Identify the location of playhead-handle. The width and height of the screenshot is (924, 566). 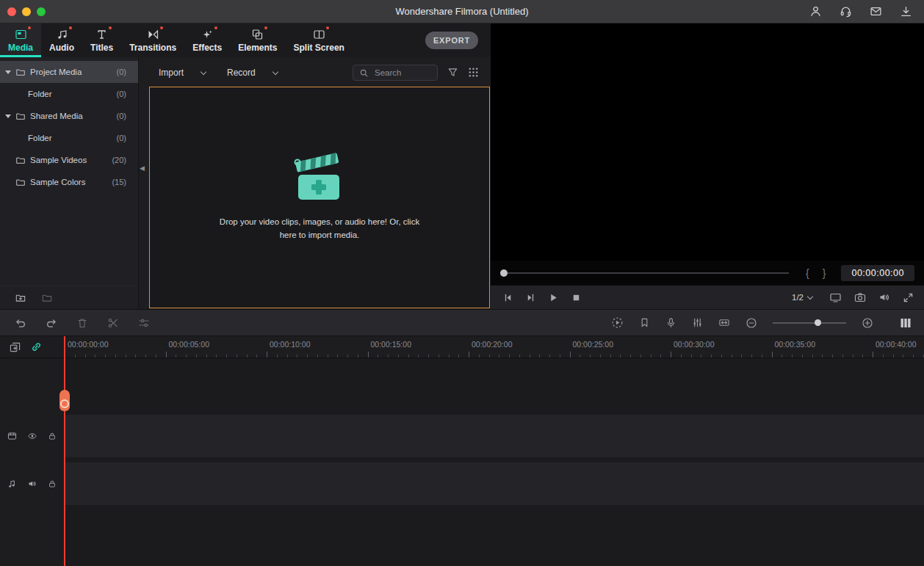
(65, 401).